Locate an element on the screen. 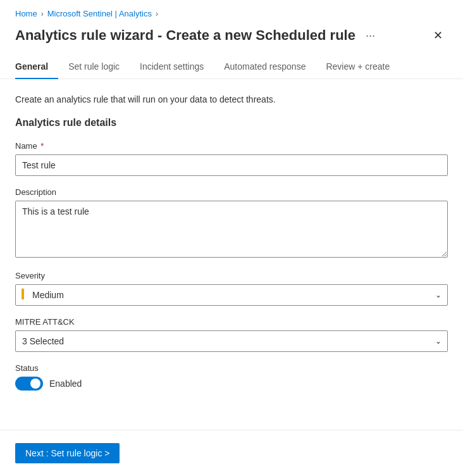 The image size is (463, 476). severity-field-group: Severity Low Medium High Informational ⌄ is located at coordinates (232, 289).